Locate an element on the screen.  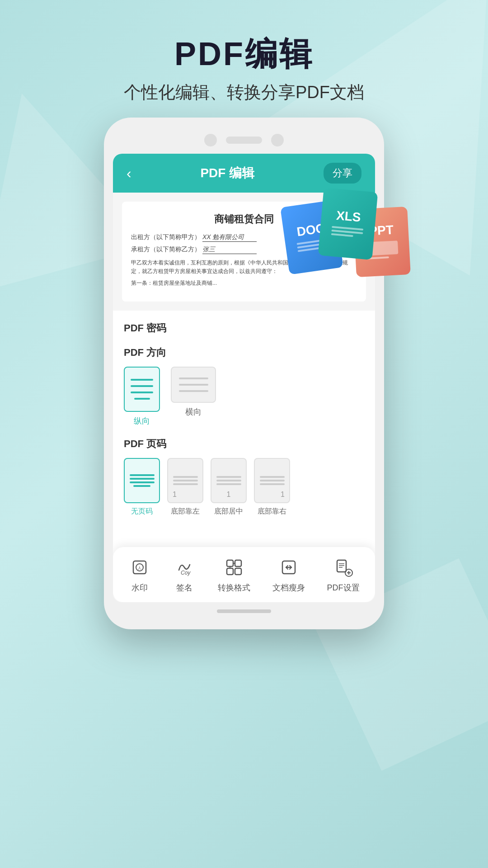
toolbar-convert: 转换格式 is located at coordinates (234, 575).